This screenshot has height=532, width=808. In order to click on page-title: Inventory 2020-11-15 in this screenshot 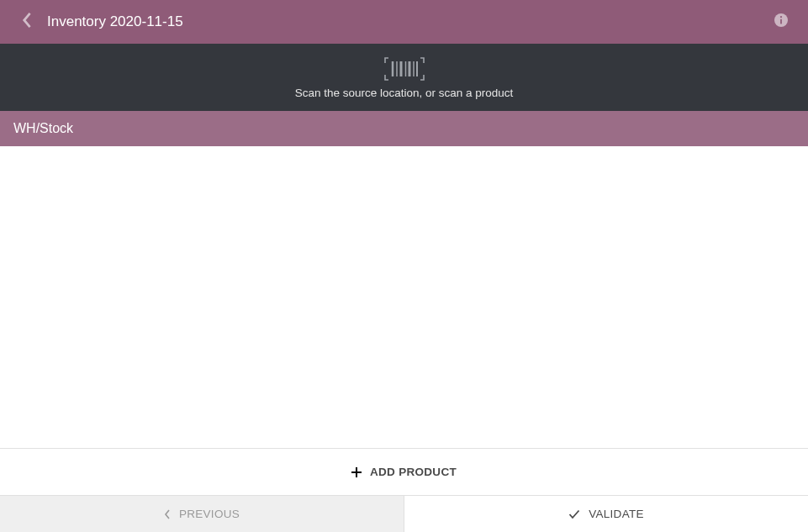, I will do `click(407, 22)`.